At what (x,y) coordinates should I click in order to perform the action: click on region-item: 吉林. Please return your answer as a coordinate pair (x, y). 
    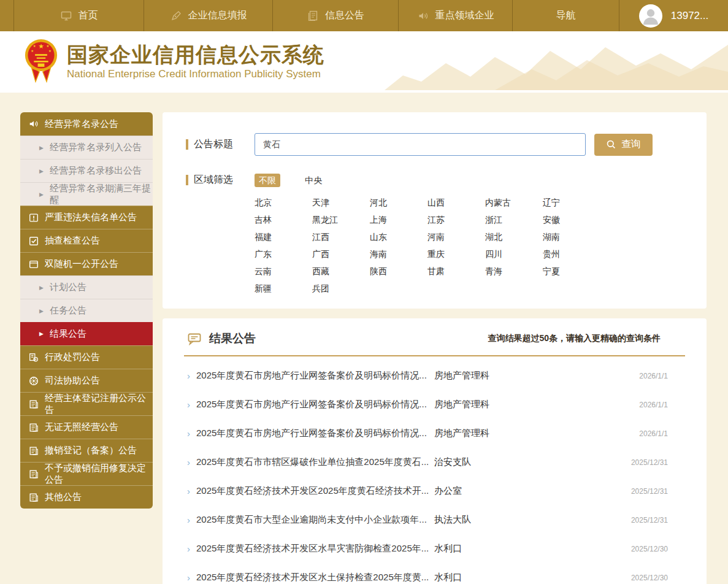
    Looking at the image, I should click on (283, 220).